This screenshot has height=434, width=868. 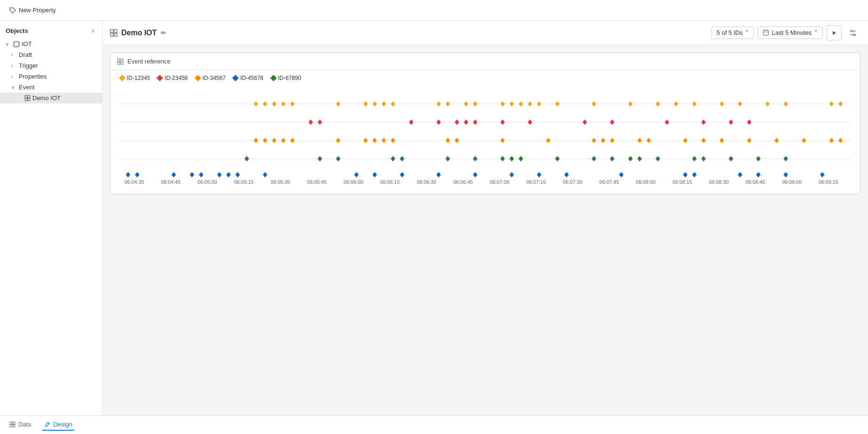 I want to click on sidebar-item-trigger: › Trigger, so click(x=51, y=66).